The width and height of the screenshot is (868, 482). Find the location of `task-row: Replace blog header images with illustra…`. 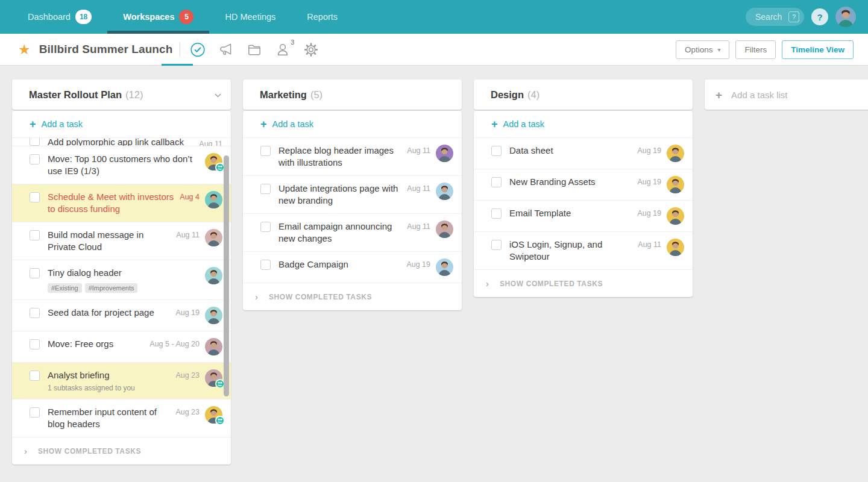

task-row: Replace blog header images with illustra… is located at coordinates (352, 157).